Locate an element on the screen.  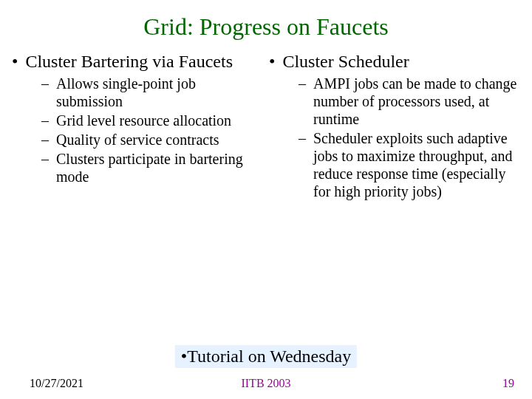
list-item: – Grid level resource allocation is located at coordinates (152, 120).